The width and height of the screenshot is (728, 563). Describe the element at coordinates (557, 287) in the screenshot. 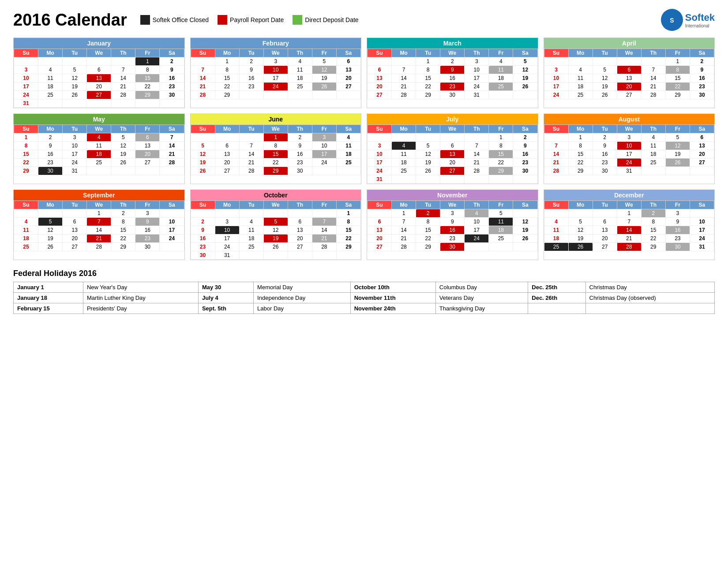

I see `holiday-date: Dec. 25th` at that location.